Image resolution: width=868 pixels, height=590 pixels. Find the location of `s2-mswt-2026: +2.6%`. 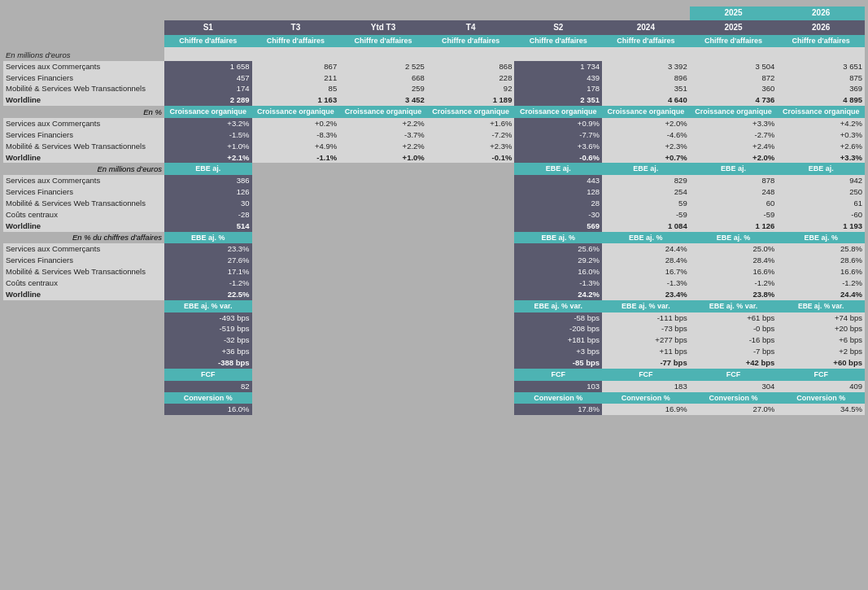

s2-mswt-2026: +2.6% is located at coordinates (821, 146).